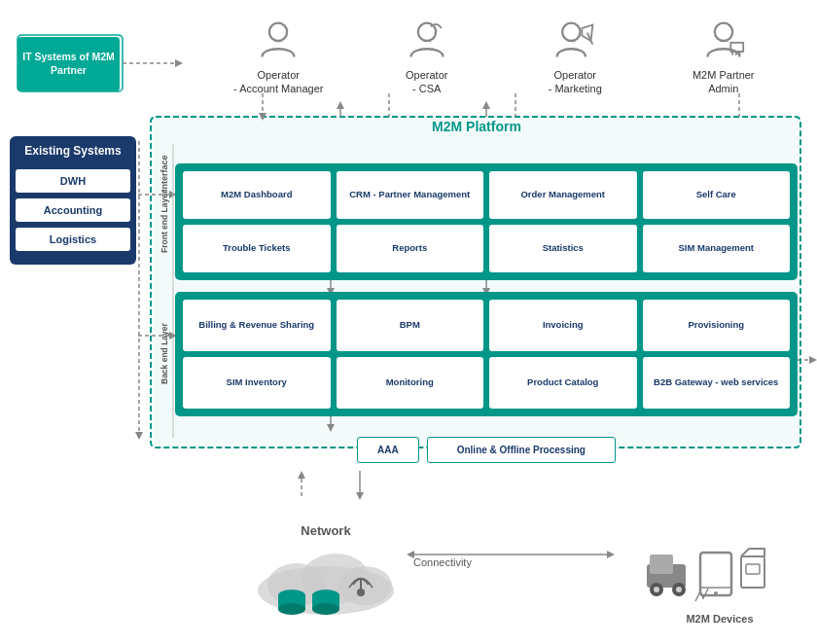  What do you see at coordinates (73, 181) in the screenshot?
I see `existing-system-dwh: DWH` at bounding box center [73, 181].